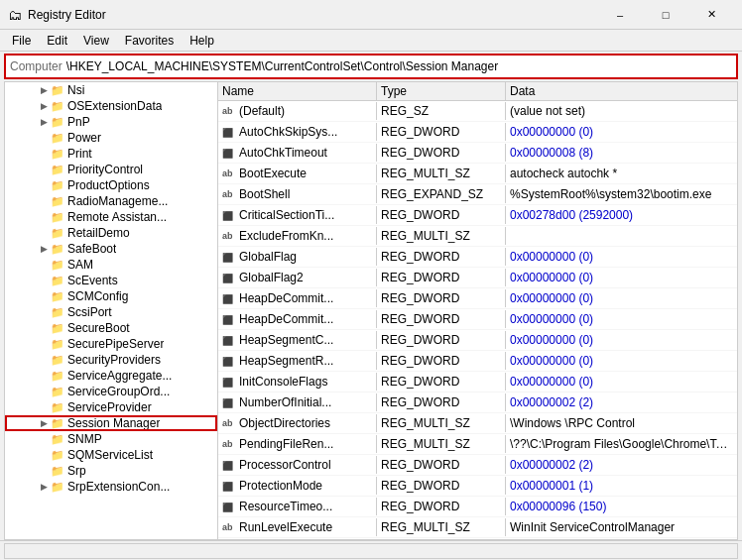 Image resolution: width=742 pixels, height=560 pixels. What do you see at coordinates (478, 278) in the screenshot?
I see `value-row: ⬛GlobalFlag2REG_DWORD0x00000000 (0)` at bounding box center [478, 278].